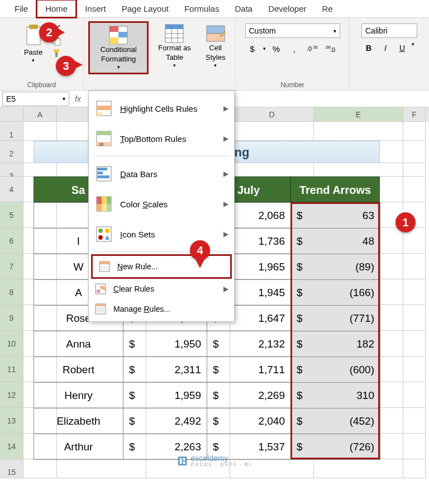 The width and height of the screenshot is (429, 504). Describe the element at coordinates (161, 204) in the screenshot. I see `menu-color-scales: Color Scales ▶` at that location.